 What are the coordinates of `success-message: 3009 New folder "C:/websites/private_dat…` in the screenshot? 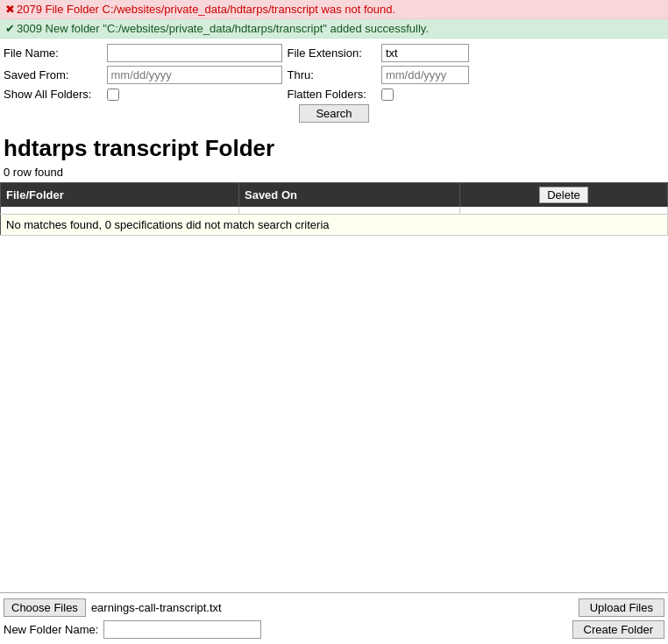 It's located at (223, 28).